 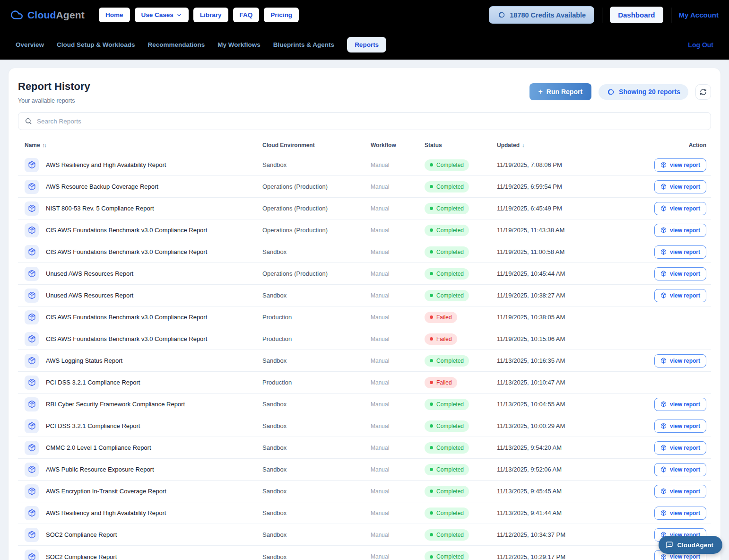 I want to click on credits-button: 18780 Credits Available, so click(x=542, y=15).